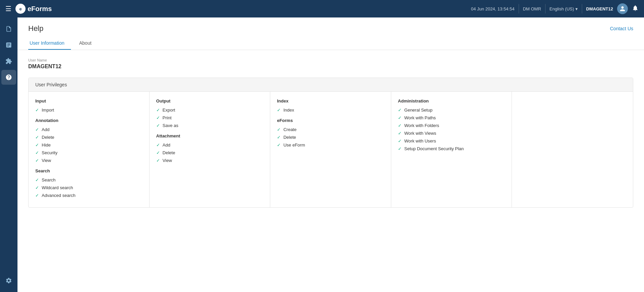 This screenshot has height=292, width=644. I want to click on dm-label: DM OMR, so click(532, 9).